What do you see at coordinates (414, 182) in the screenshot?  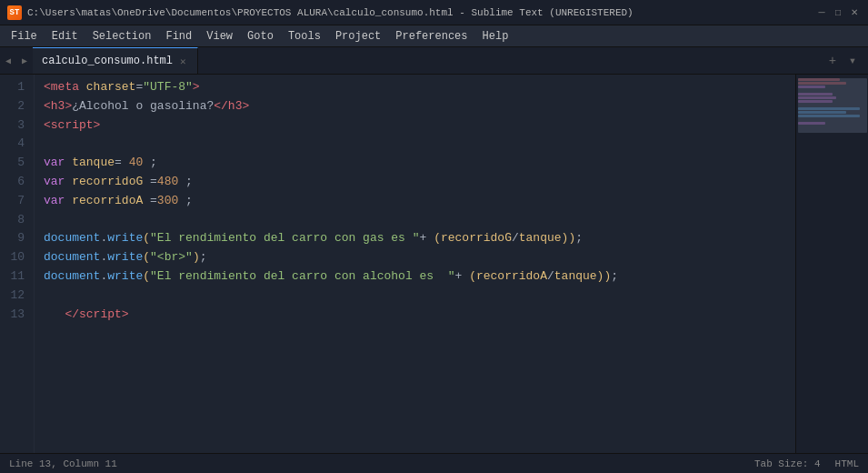 I see `code-line-6: var recorridoG =480 ;` at bounding box center [414, 182].